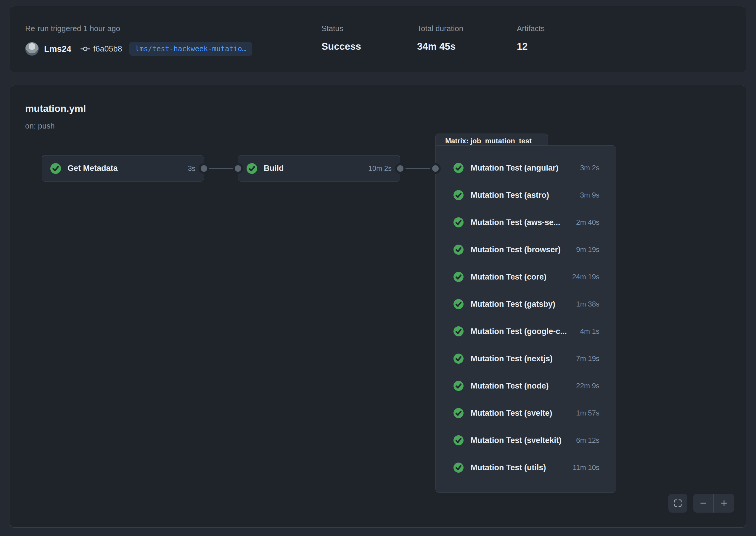 The height and width of the screenshot is (536, 756). Describe the element at coordinates (526, 413) in the screenshot. I see `matrix-job-row: Mutation Test (svelte) 1m 57s` at that location.